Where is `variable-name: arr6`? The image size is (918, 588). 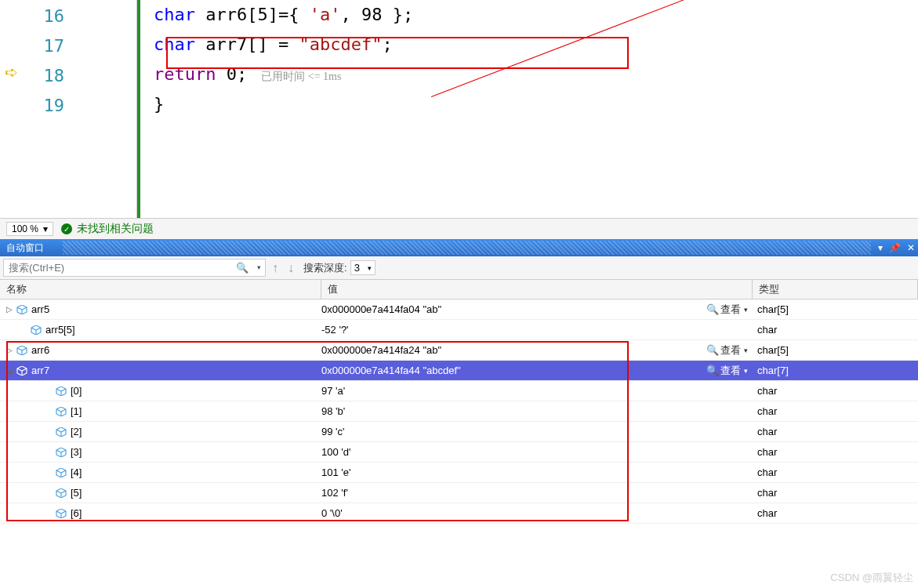
variable-name: arr6 is located at coordinates (41, 350).